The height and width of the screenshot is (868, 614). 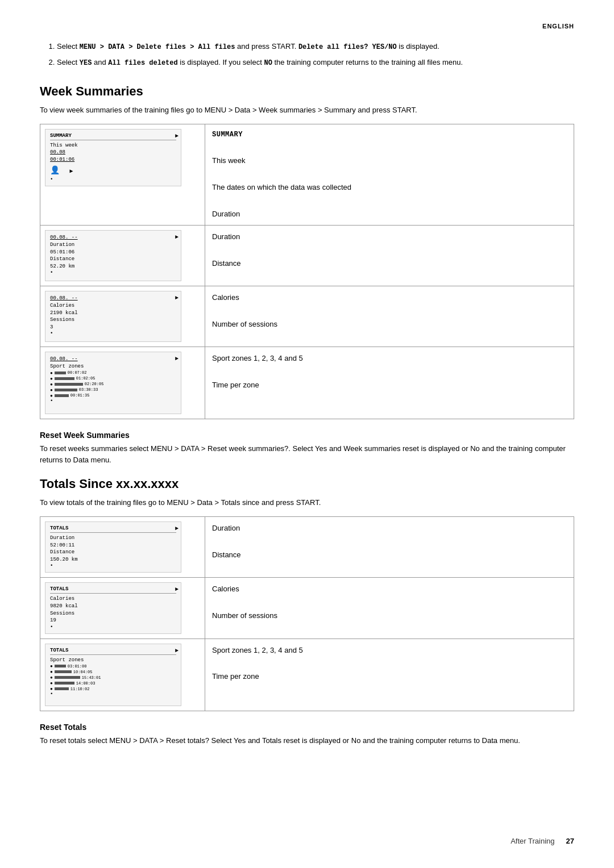 What do you see at coordinates (307, 841) in the screenshot?
I see `footer: After Training 27` at bounding box center [307, 841].